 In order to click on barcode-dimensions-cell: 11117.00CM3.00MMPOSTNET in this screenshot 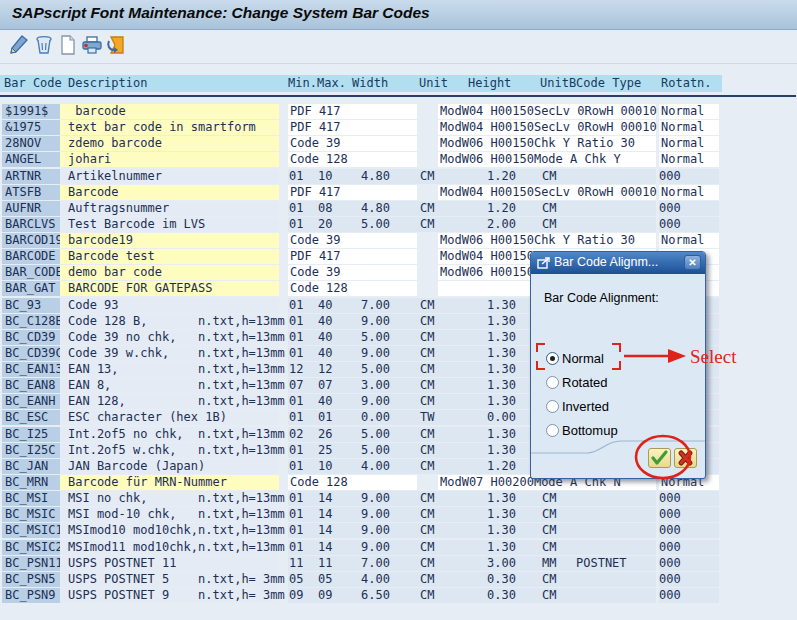, I will do `click(472, 564)`.